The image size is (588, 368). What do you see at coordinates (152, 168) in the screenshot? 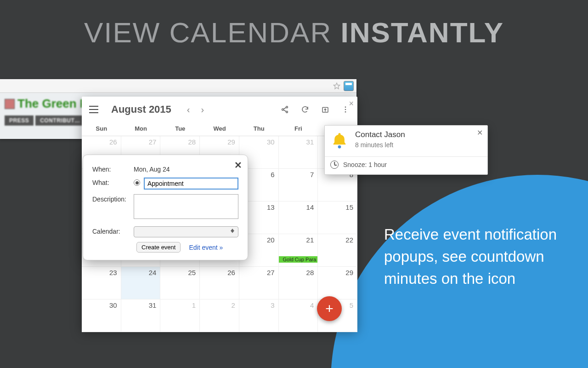
I see `when-value: Mon, Aug 24` at bounding box center [152, 168].